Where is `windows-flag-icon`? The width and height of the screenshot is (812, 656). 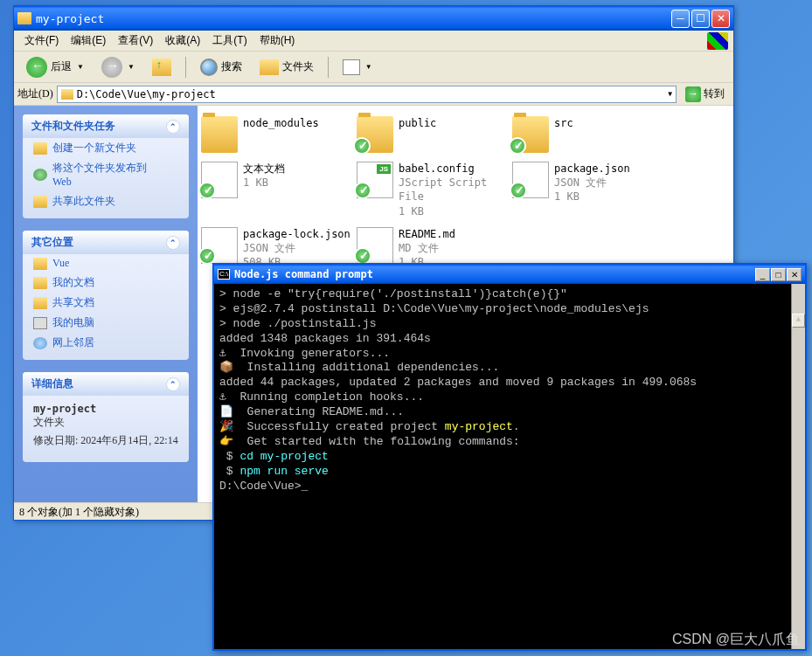
windows-flag-icon is located at coordinates (718, 41).